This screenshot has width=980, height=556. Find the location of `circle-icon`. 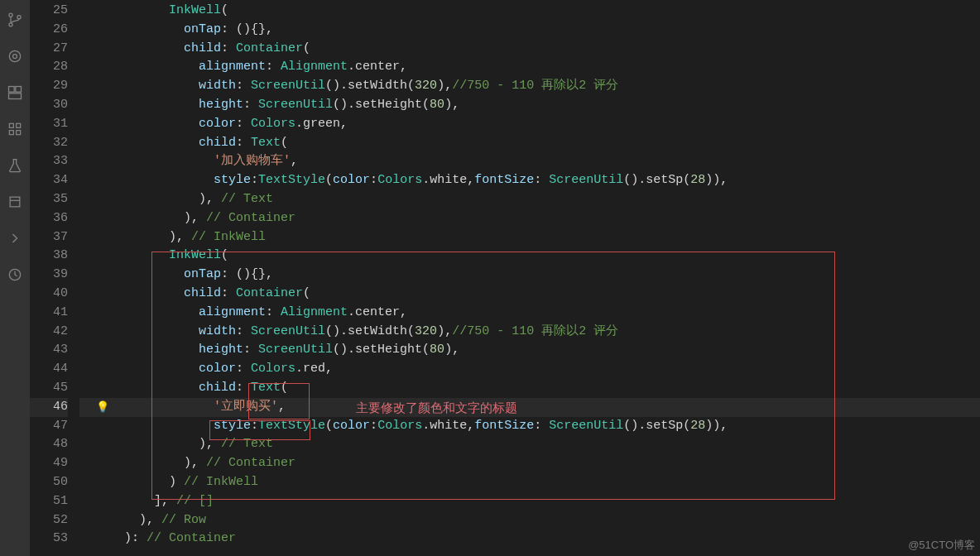

circle-icon is located at coordinates (15, 275).